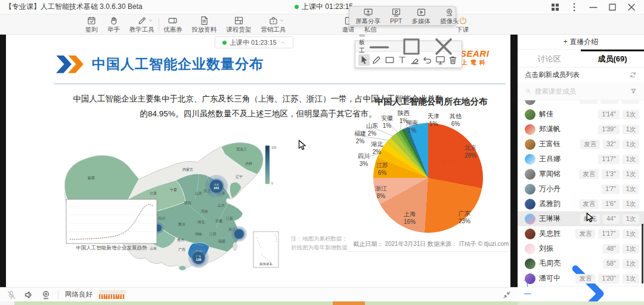 This screenshot has height=305, width=644. What do you see at coordinates (581, 104) in the screenshot?
I see `member-row` at bounding box center [581, 104].